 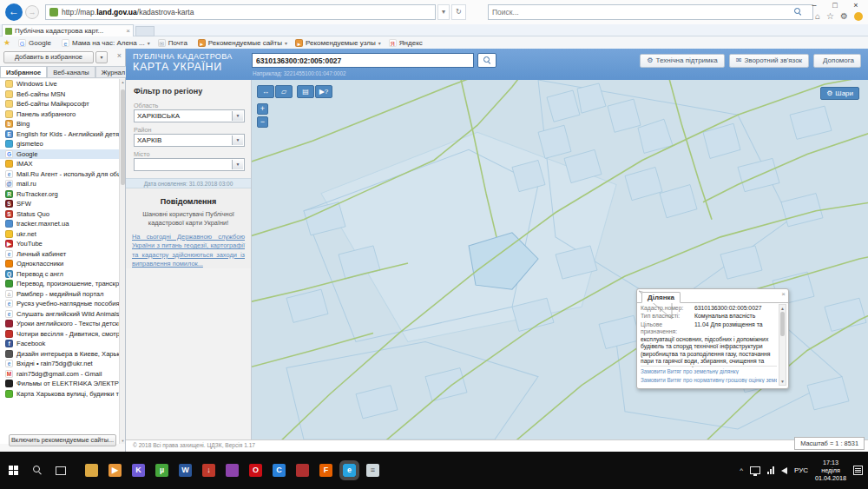 What do you see at coordinates (38, 471) in the screenshot?
I see `taskbar-search-icon` at bounding box center [38, 471].